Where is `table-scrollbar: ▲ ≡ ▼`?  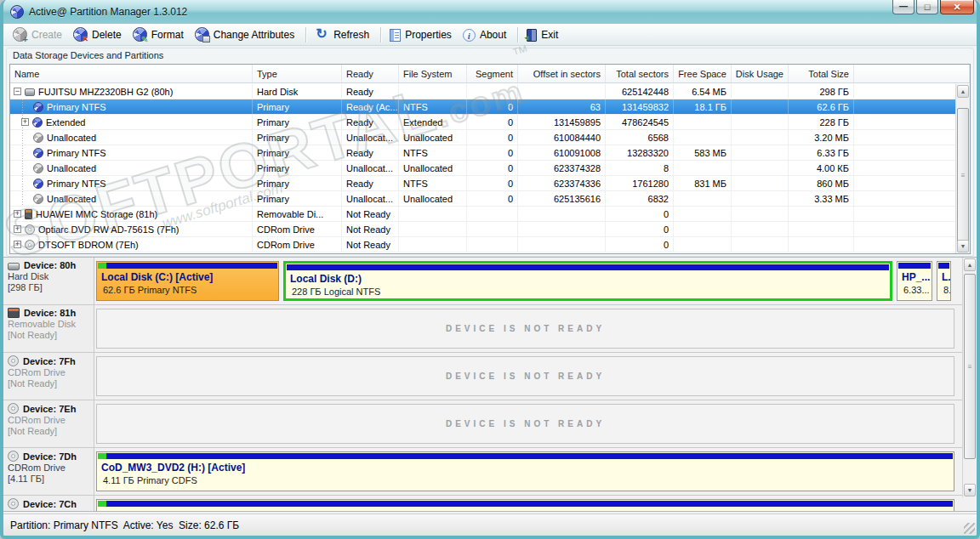 table-scrollbar: ▲ ≡ ▼ is located at coordinates (963, 168).